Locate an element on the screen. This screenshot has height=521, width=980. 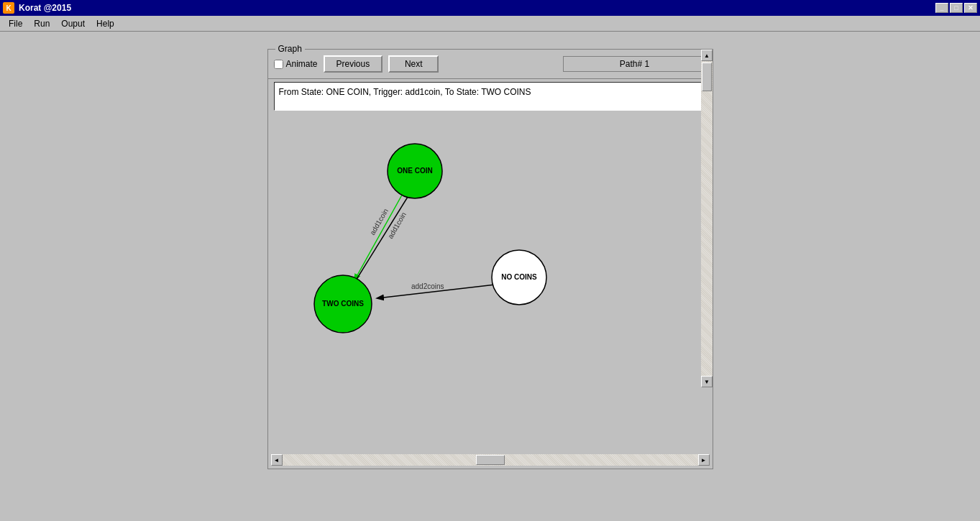
state-info-box: From State: ONE COIN, Trigger: add1coin,… is located at coordinates (490, 96).